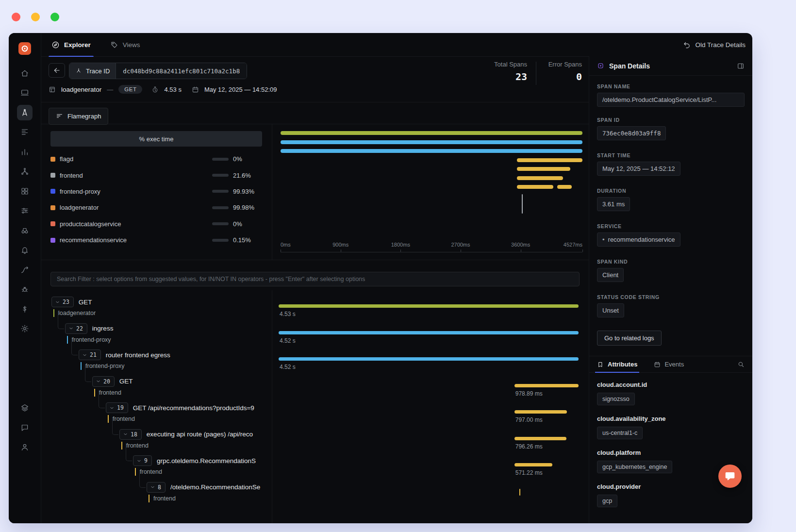  Describe the element at coordinates (63, 302) in the screenshot. I see `span-expand-chip: 23` at that location.